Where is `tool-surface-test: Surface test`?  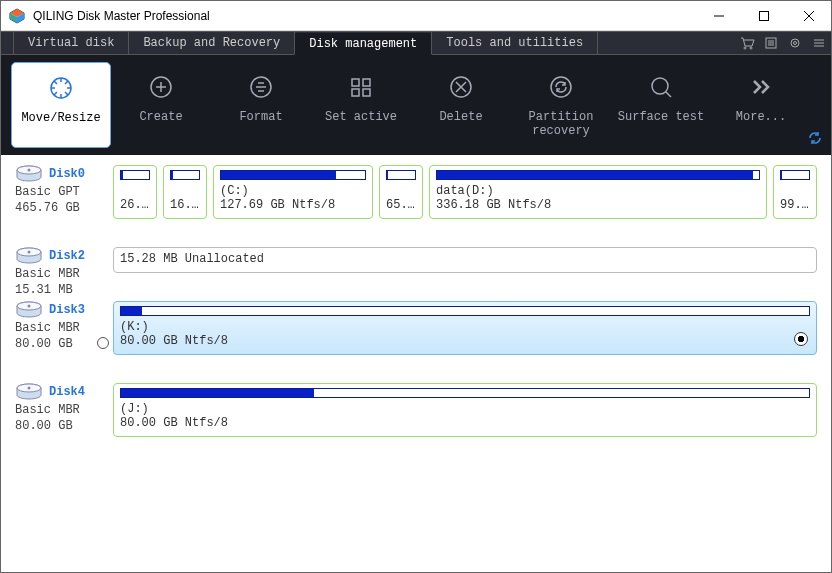
tool-surface-test: Surface test is located at coordinates (661, 105).